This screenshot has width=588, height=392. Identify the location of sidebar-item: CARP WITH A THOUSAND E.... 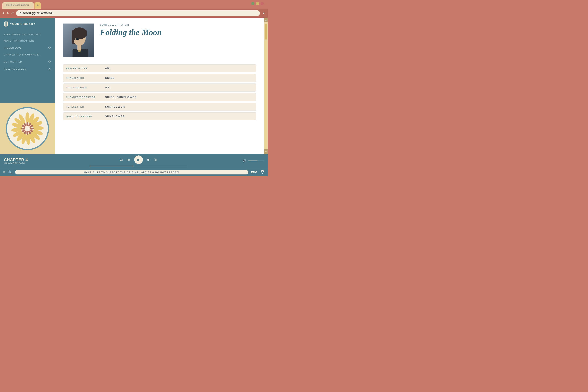
(28, 54).